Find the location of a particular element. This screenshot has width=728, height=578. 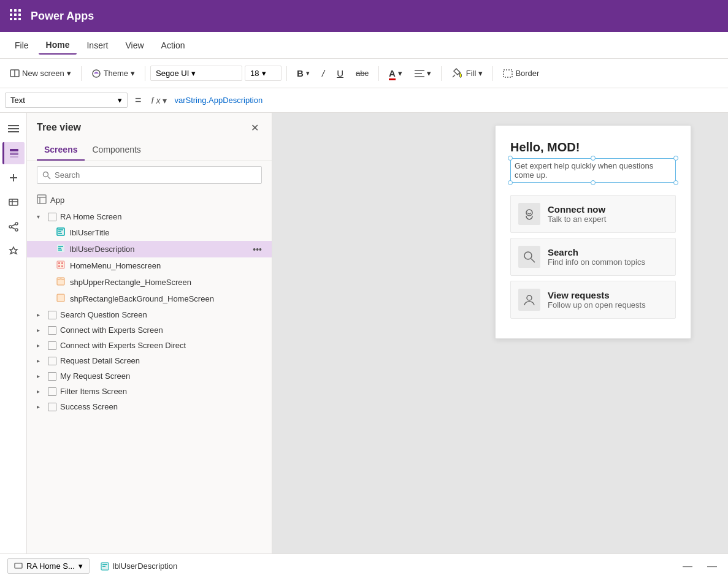

lbl-user-title-icon is located at coordinates (61, 233).